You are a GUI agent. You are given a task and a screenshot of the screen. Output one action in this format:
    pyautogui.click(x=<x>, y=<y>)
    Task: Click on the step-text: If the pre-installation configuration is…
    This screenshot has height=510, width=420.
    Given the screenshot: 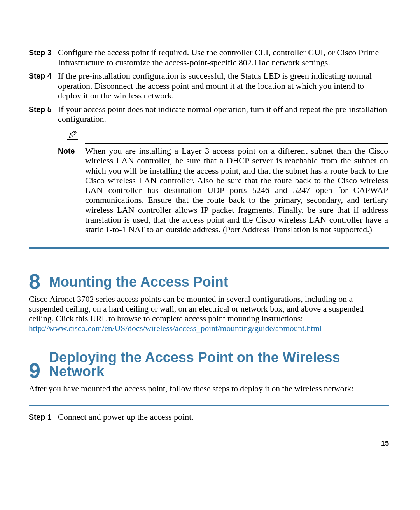 What is the action you would take?
    pyautogui.click(x=223, y=86)
    